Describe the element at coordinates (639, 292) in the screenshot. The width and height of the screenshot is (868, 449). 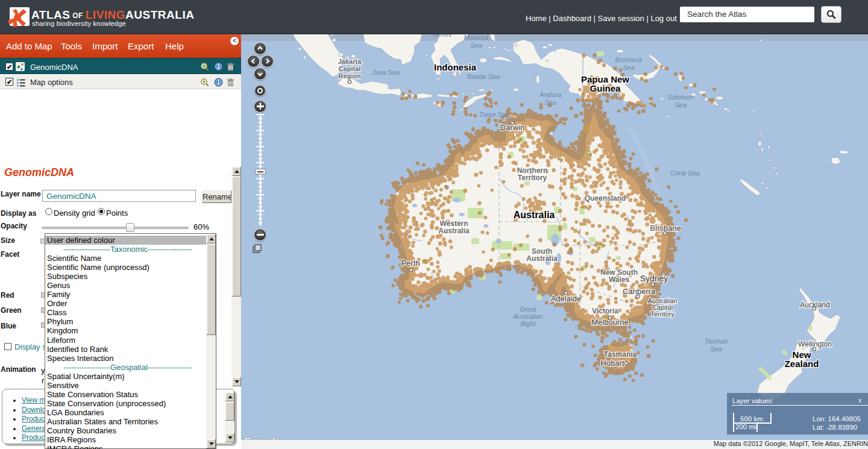
I see `svg-text: Canberra` at that location.